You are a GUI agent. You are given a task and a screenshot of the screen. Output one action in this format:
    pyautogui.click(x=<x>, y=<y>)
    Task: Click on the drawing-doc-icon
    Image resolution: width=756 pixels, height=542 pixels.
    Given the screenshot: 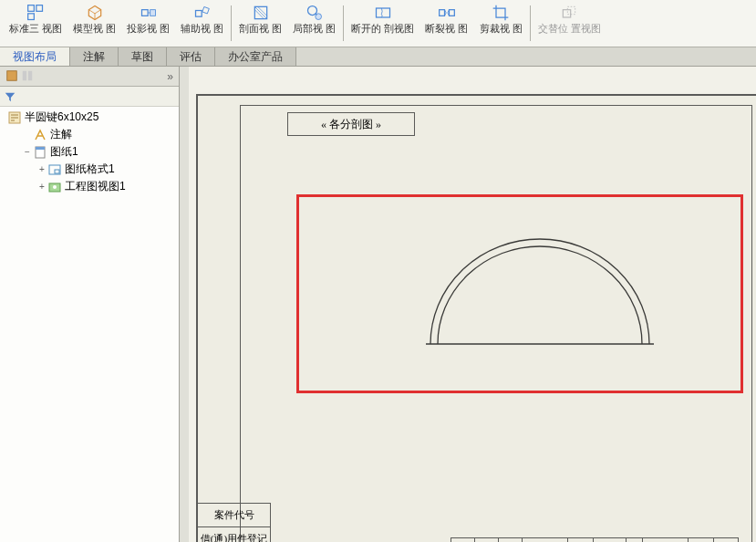 What is the action you would take?
    pyautogui.click(x=15, y=118)
    